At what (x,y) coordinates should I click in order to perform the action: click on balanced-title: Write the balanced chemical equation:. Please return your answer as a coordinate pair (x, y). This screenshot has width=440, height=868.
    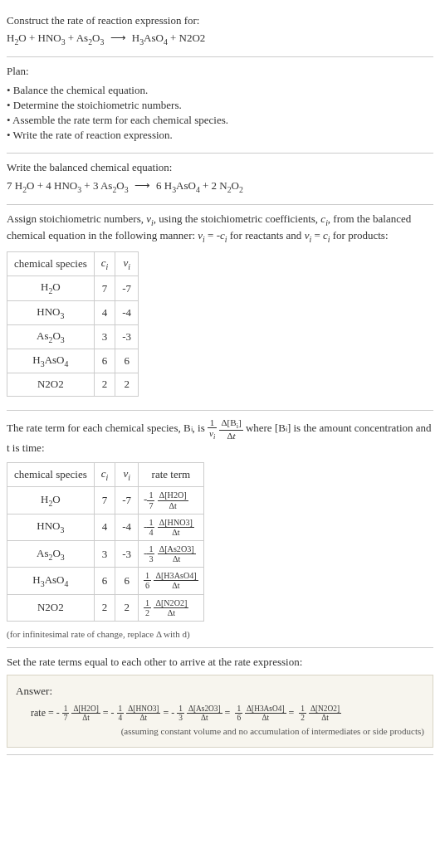
    Looking at the image, I should click on (220, 168).